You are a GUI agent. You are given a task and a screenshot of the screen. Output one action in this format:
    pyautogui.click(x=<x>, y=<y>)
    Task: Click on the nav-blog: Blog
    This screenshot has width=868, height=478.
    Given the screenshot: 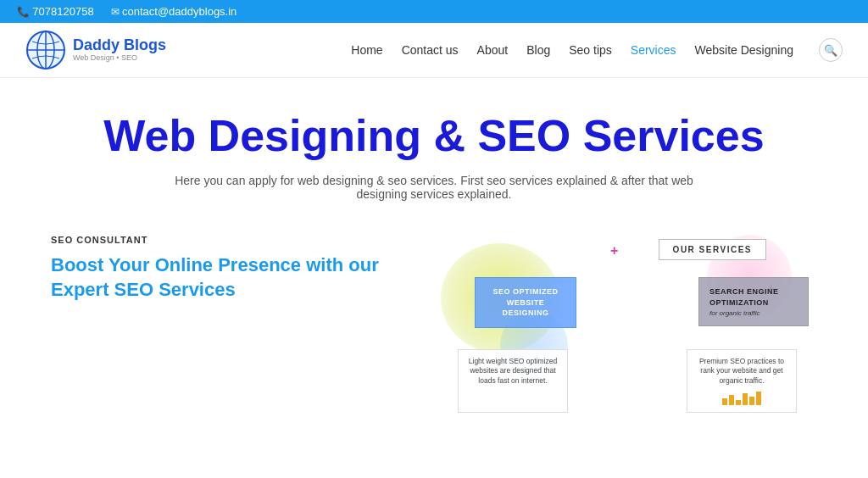 What is the action you would take?
    pyautogui.click(x=538, y=50)
    